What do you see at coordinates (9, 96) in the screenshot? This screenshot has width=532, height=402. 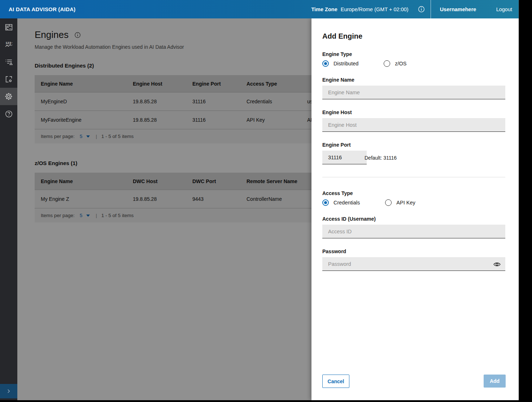 I see `settings-gear-icon` at bounding box center [9, 96].